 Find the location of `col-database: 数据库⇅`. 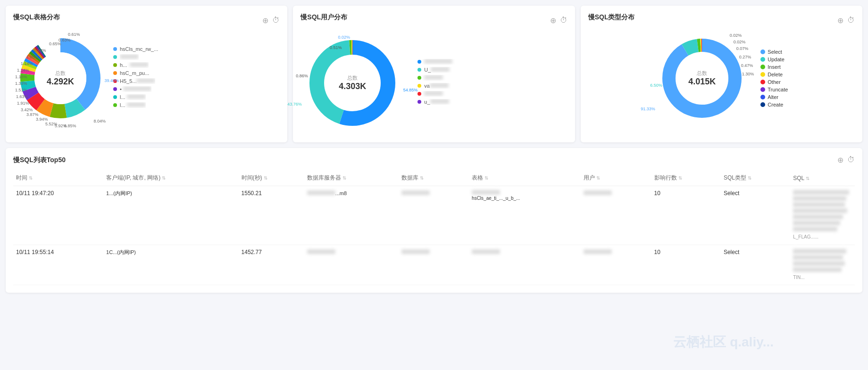

col-database: 数据库⇅ is located at coordinates (434, 178).